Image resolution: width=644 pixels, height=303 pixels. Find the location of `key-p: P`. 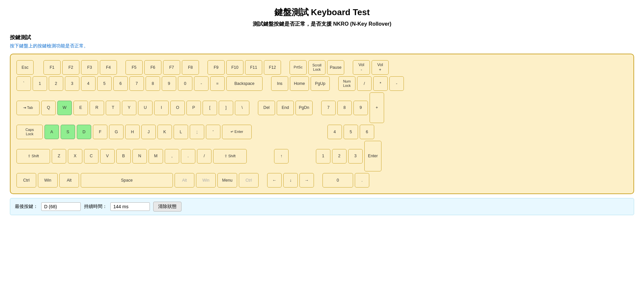

key-p: P is located at coordinates (194, 108).